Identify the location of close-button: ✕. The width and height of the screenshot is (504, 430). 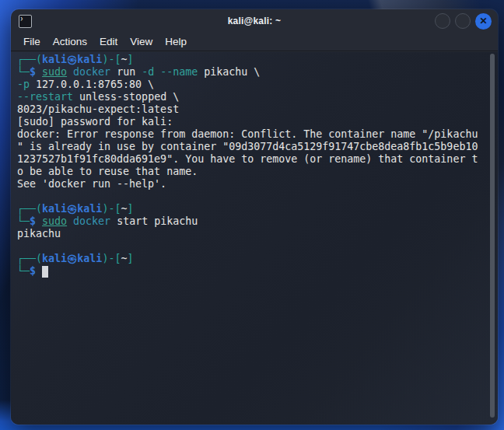
(484, 22).